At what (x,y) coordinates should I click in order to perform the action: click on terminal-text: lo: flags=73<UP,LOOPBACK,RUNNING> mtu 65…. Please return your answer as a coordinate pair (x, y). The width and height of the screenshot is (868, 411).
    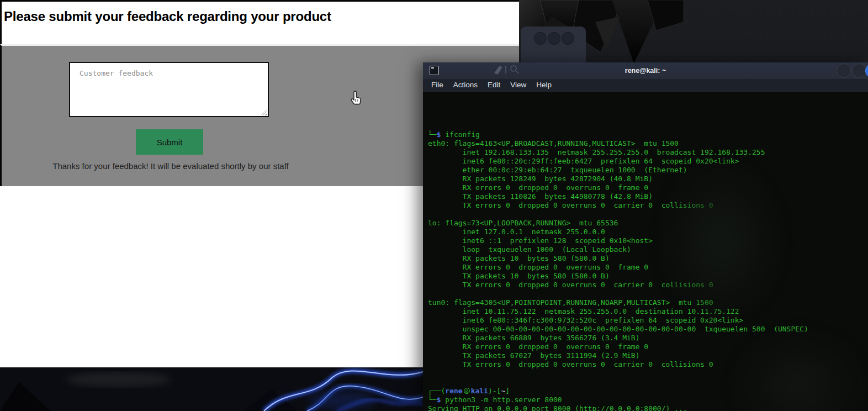
    Looking at the image, I should click on (523, 223).